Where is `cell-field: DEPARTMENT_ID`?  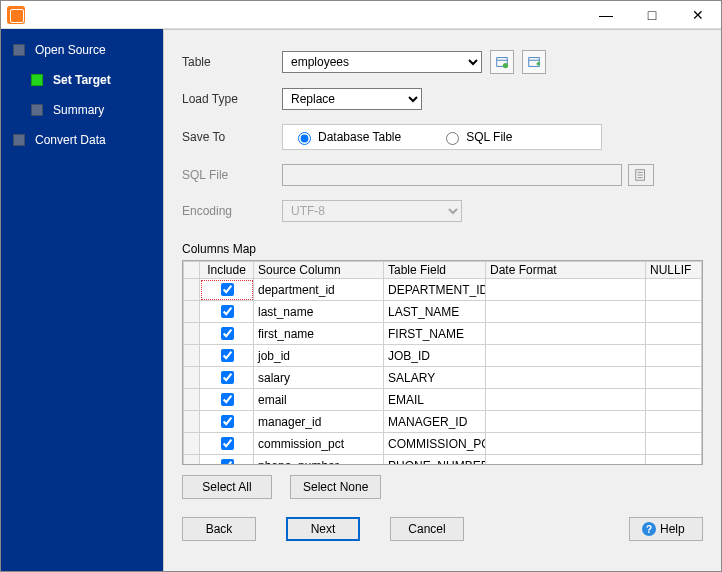
cell-field: DEPARTMENT_ID is located at coordinates (435, 290).